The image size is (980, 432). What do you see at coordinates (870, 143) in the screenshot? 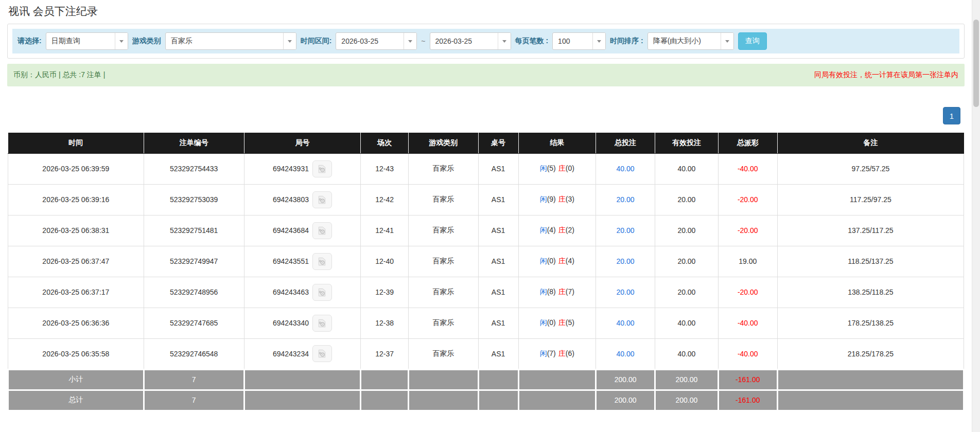
I see `col-note: 备注` at bounding box center [870, 143].